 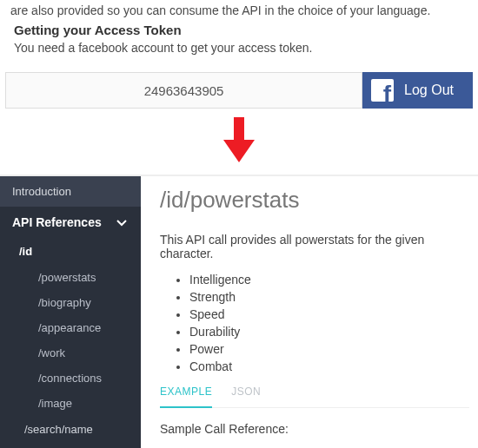 What do you see at coordinates (329, 323) in the screenshot?
I see `powerstats-list: Intelligence Strength Speed Durability P…` at bounding box center [329, 323].